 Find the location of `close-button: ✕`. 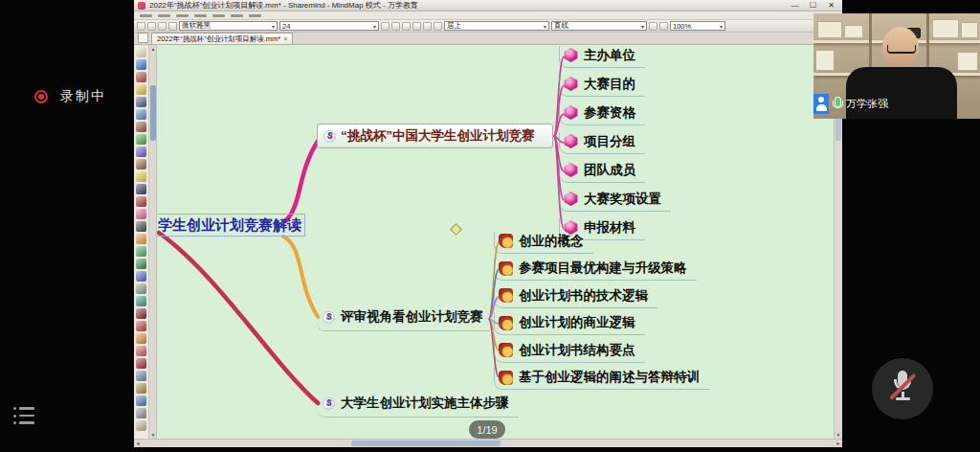

close-button: ✕ is located at coordinates (831, 6).